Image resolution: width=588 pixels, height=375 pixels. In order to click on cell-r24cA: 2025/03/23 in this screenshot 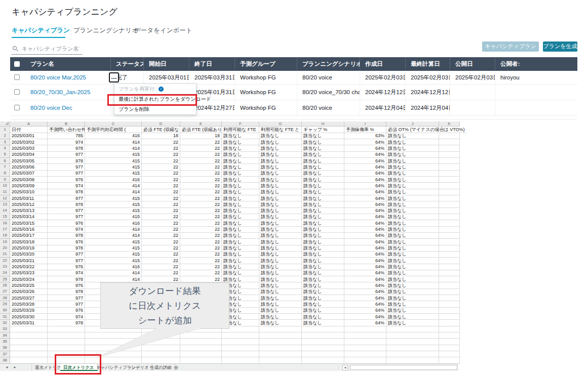, I will do `click(29, 273)`.